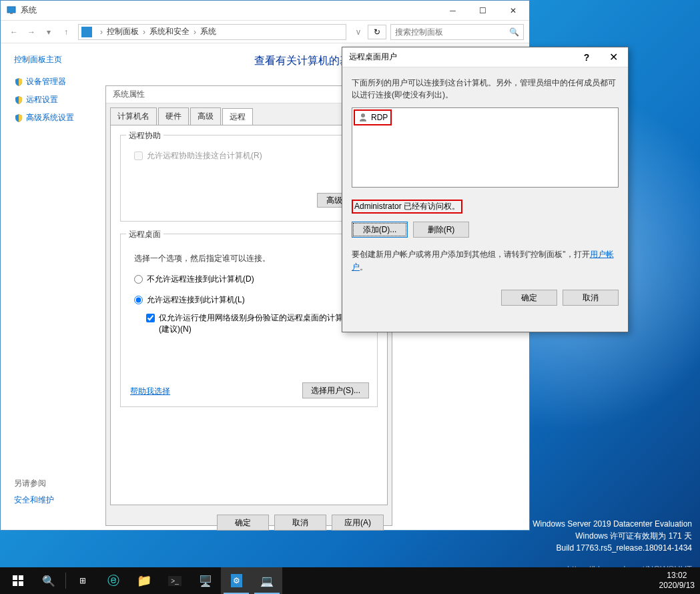 This screenshot has height=594, width=700. I want to click on search-button: 🔍, so click(49, 581).